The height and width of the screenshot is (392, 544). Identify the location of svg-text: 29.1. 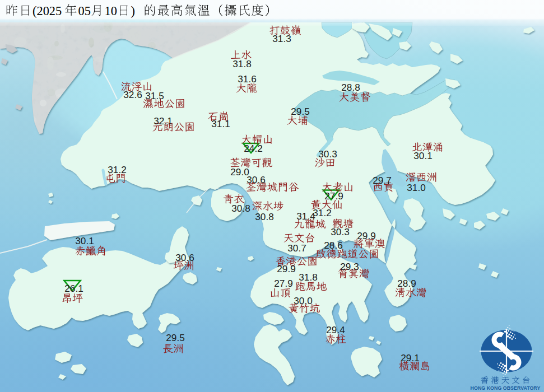
(410, 358).